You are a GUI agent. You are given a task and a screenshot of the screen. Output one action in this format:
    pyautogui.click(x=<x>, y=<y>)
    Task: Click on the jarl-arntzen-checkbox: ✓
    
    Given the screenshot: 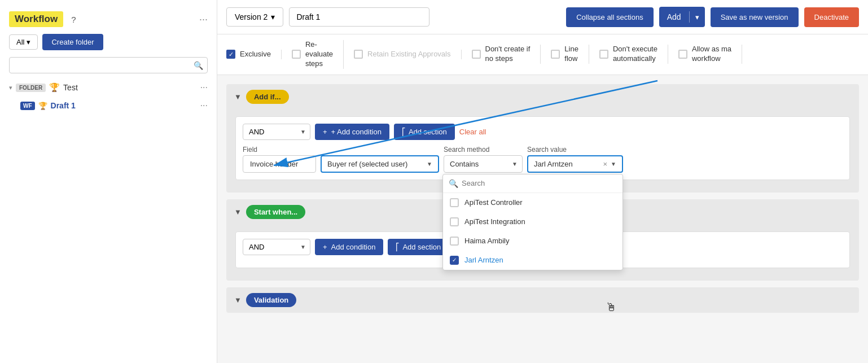 What is the action you would take?
    pyautogui.click(x=454, y=260)
    